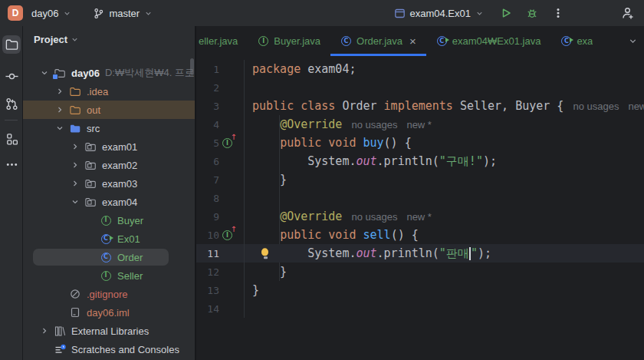 Image resolution: width=644 pixels, height=360 pixels. What do you see at coordinates (109, 73) in the screenshot?
I see `tree-item-day06: day06D:₩박세현₩4. 프로그` at bounding box center [109, 73].